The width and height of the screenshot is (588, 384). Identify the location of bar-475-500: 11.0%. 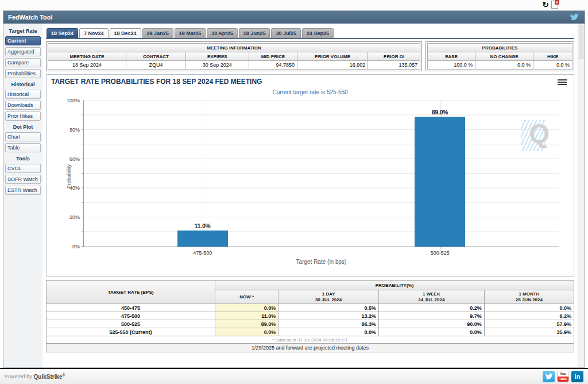
(203, 174).